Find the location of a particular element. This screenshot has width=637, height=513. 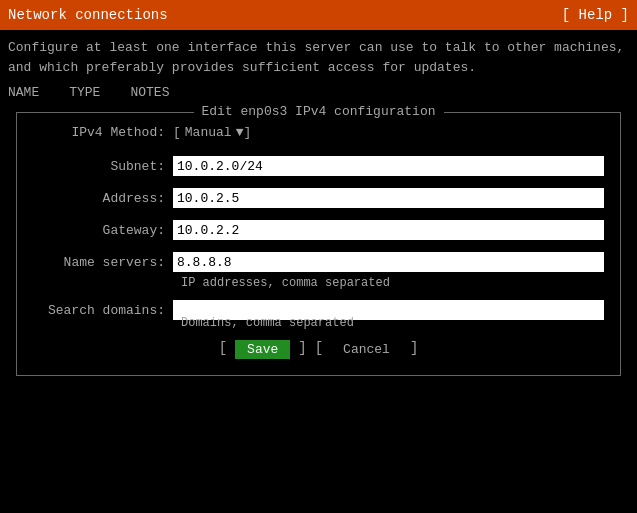

gateway-input is located at coordinates (388, 230).